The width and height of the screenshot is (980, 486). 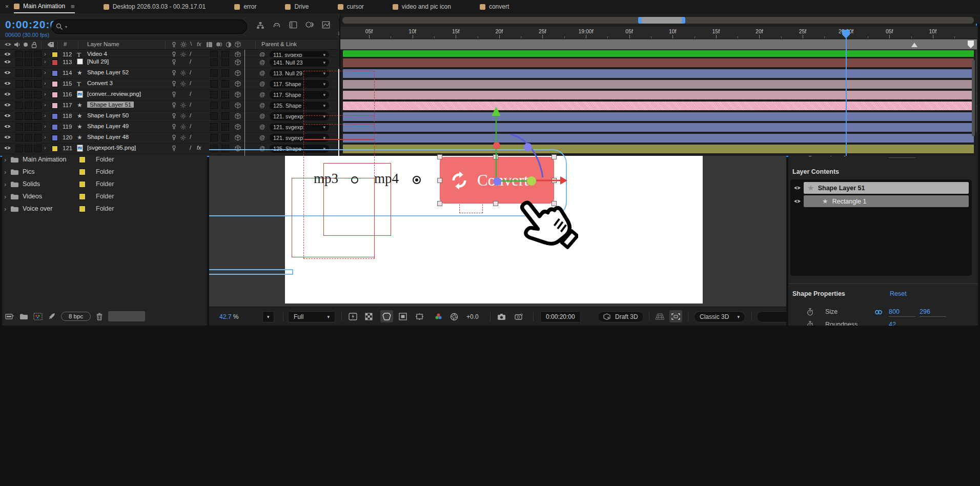 I want to click on project-item-name: Voice over, so click(x=37, y=209).